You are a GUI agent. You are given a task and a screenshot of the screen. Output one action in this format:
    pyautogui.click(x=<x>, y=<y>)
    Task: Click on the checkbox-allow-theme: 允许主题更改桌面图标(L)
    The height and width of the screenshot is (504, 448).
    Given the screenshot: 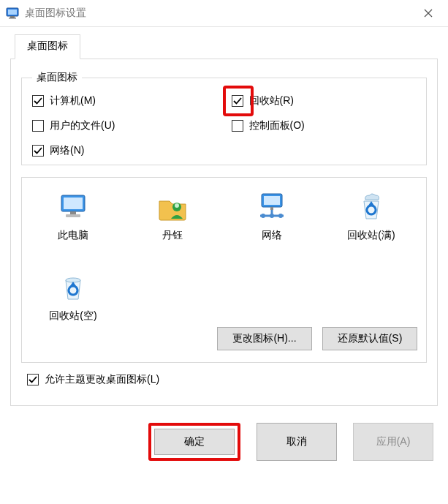 What is the action you would take?
    pyautogui.click(x=227, y=380)
    